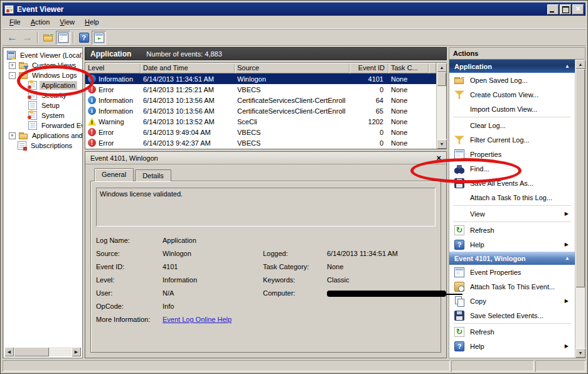  What do you see at coordinates (114, 174) in the screenshot?
I see `tab-general: General` at bounding box center [114, 174].